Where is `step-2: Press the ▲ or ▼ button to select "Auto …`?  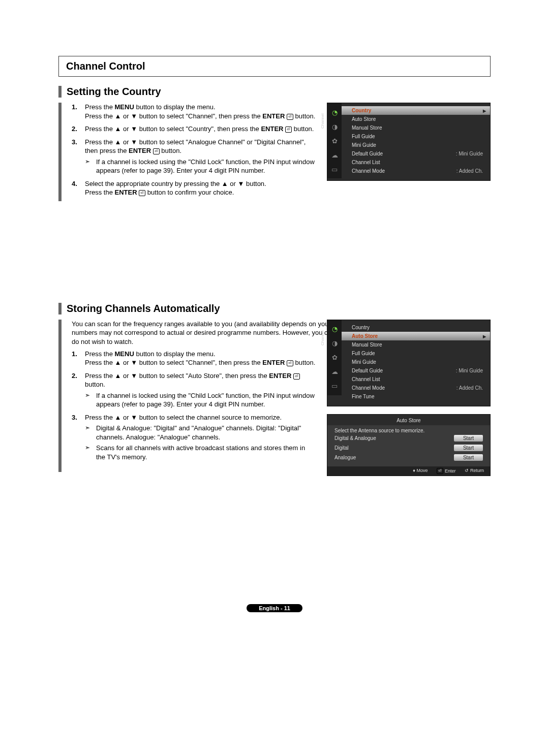
step-2: Press the ▲ or ▼ button to select "Auto … is located at coordinates (194, 390).